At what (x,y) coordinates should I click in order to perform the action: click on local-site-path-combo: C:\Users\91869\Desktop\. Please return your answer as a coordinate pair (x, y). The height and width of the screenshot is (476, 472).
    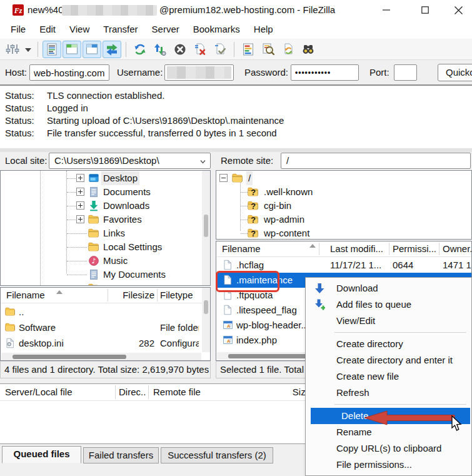
    Looking at the image, I should click on (130, 161).